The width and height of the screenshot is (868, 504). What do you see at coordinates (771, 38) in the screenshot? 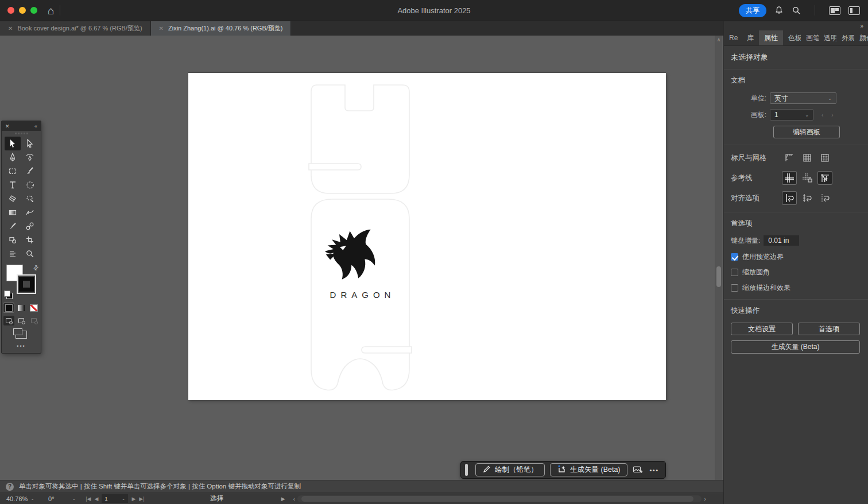
I see `tab-properties: 属性` at bounding box center [771, 38].